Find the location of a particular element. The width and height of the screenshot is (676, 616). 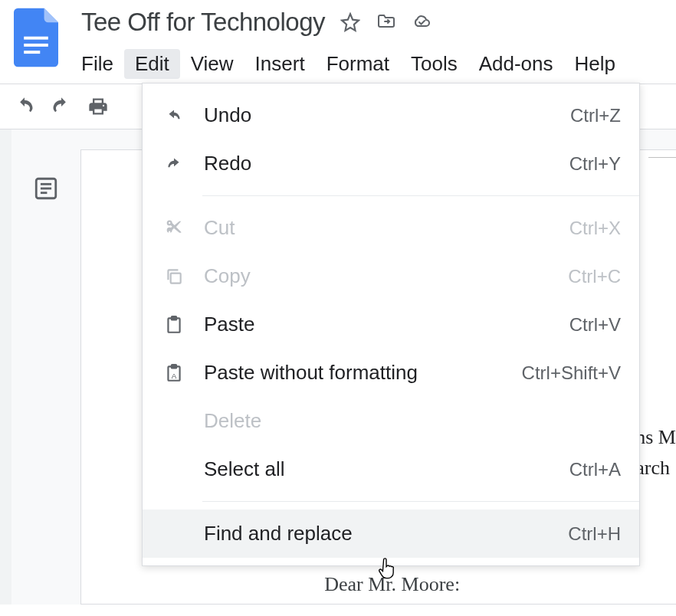

dropdown-shortcut: Ctrl+V is located at coordinates (595, 325).